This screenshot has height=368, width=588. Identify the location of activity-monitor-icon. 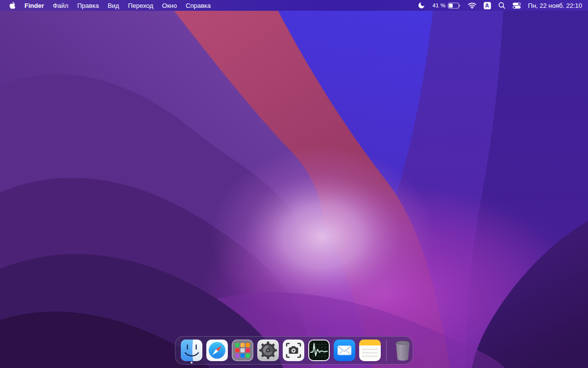
(319, 350).